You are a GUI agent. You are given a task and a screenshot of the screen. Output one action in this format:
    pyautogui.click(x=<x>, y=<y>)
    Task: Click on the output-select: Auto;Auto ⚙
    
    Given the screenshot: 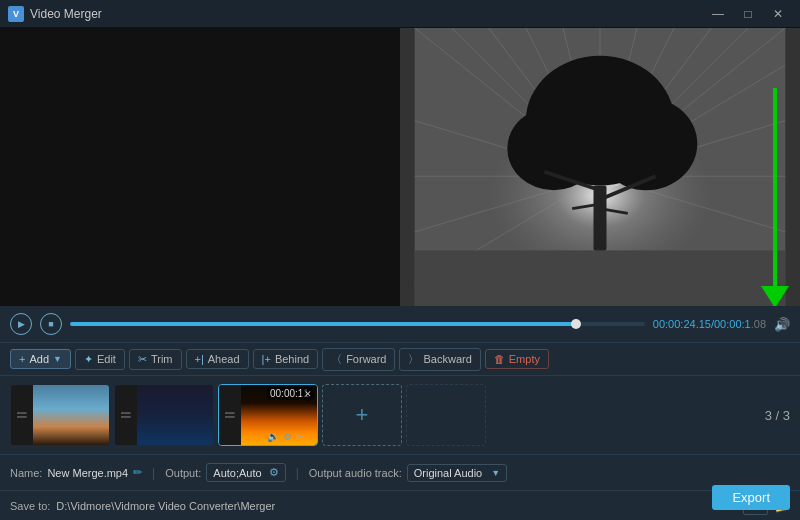 What is the action you would take?
    pyautogui.click(x=246, y=472)
    